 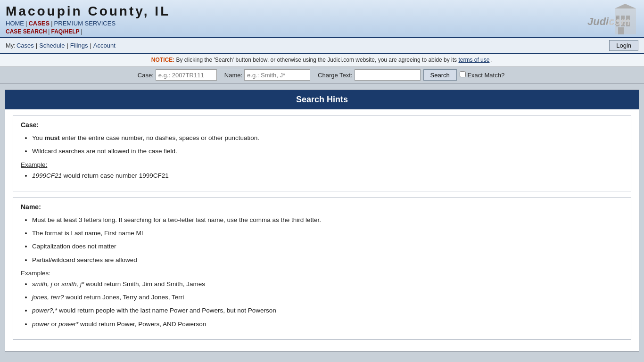 What do you see at coordinates (88, 20) in the screenshot?
I see `header-left: Macoupin County, IL HOME | CASES | PREMI…` at bounding box center [88, 20].